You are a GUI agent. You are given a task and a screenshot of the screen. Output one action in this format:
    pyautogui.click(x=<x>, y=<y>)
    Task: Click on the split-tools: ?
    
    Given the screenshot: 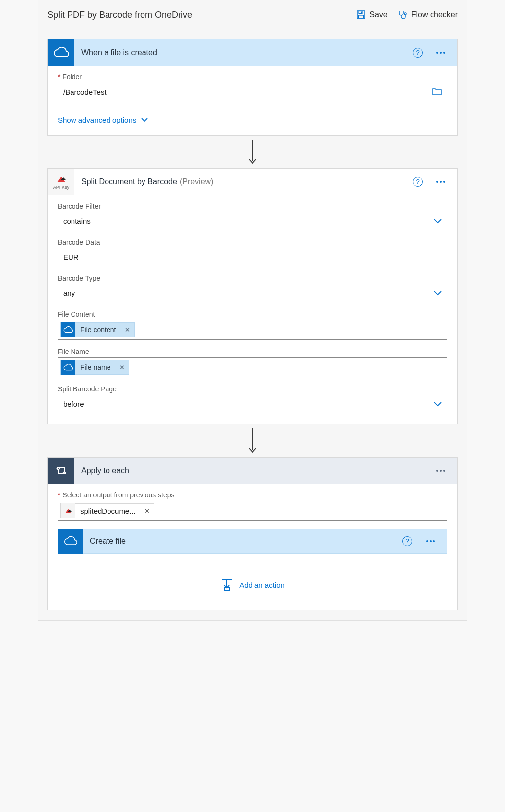 What is the action you would take?
    pyautogui.click(x=431, y=182)
    